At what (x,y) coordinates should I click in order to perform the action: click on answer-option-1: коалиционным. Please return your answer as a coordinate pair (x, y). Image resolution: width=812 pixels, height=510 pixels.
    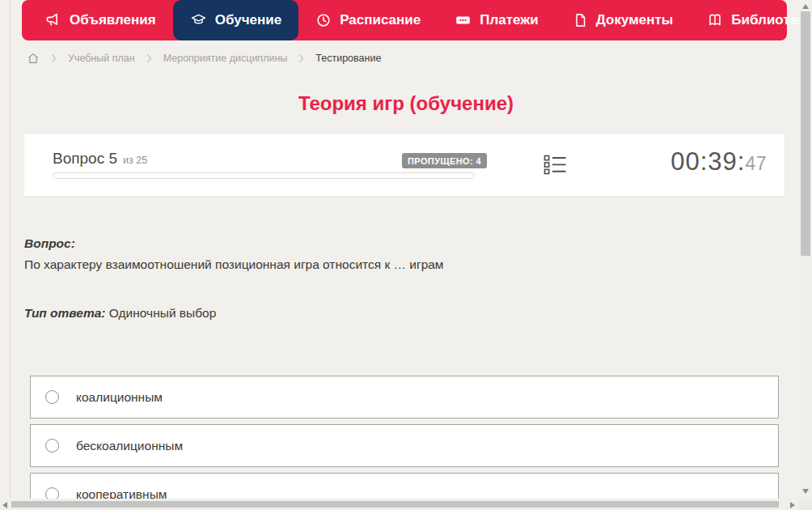
    Looking at the image, I should click on (404, 397).